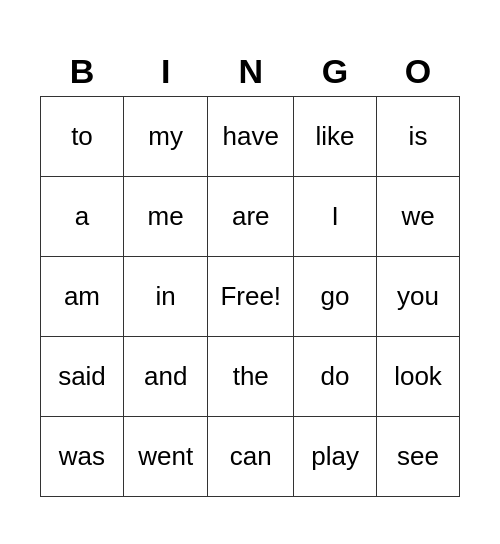 The height and width of the screenshot is (544, 500). What do you see at coordinates (418, 72) in the screenshot?
I see `header-o: O` at bounding box center [418, 72].